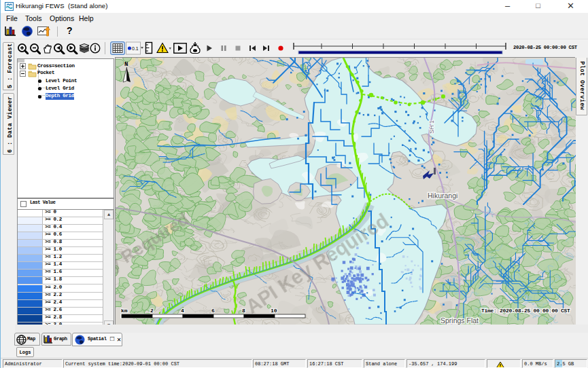  Describe the element at coordinates (10, 65) in the screenshot. I see `svg-text: 5 : Forecast` at that location.